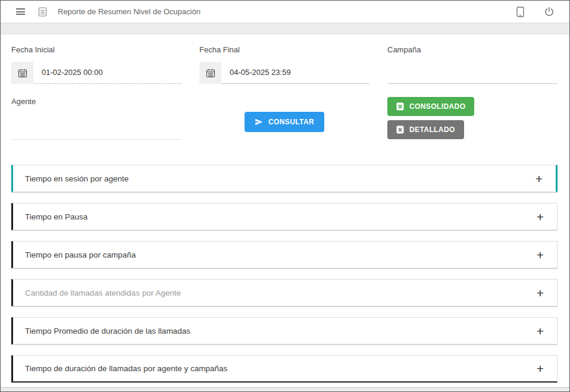  I want to click on accordion-title: Tiempo Promedio de duración de las llama…, so click(108, 331).